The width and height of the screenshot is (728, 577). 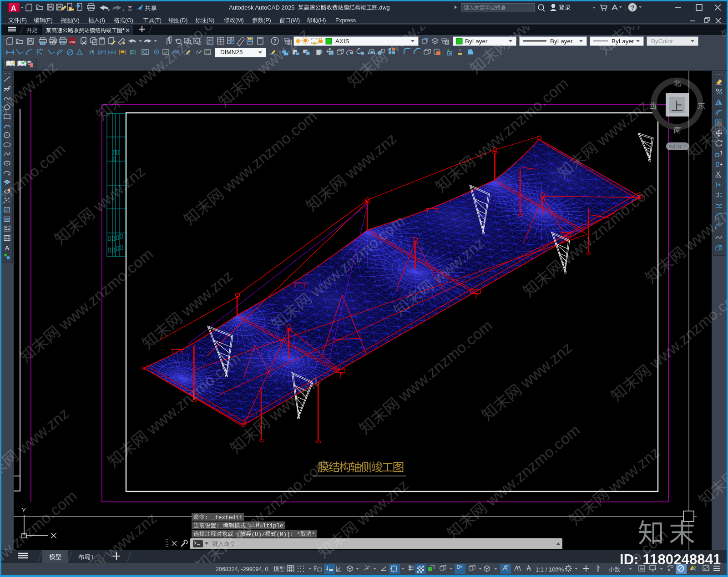 What do you see at coordinates (288, 535) in the screenshot?
I see `svg-text: (M)]: *` at bounding box center [288, 535].